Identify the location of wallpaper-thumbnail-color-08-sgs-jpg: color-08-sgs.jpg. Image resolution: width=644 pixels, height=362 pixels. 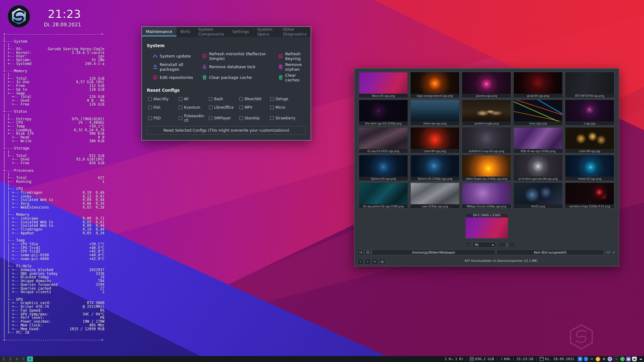
(590, 140).